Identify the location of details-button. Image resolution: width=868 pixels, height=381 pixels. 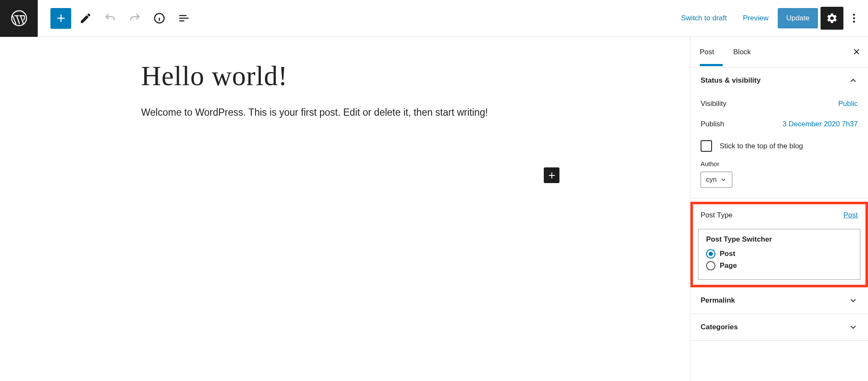
(159, 19).